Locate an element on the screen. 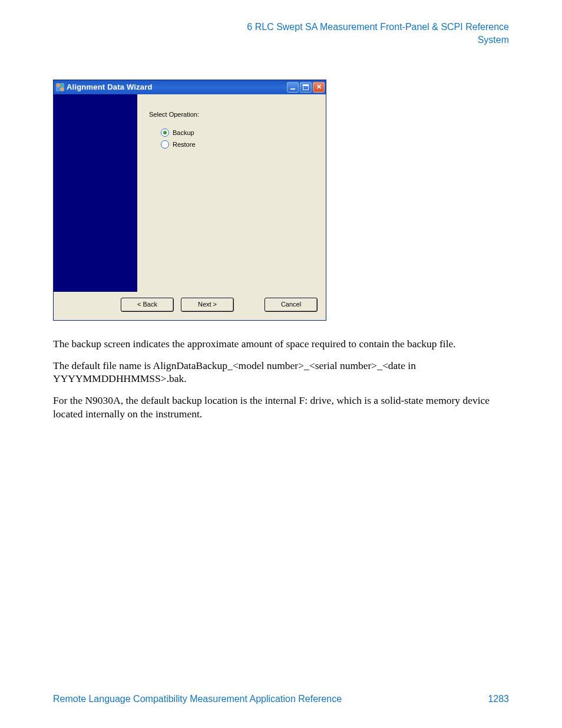 Image resolution: width=562 pixels, height=728 pixels. wizard-footer: < Back Next > Cancel is located at coordinates (190, 306).